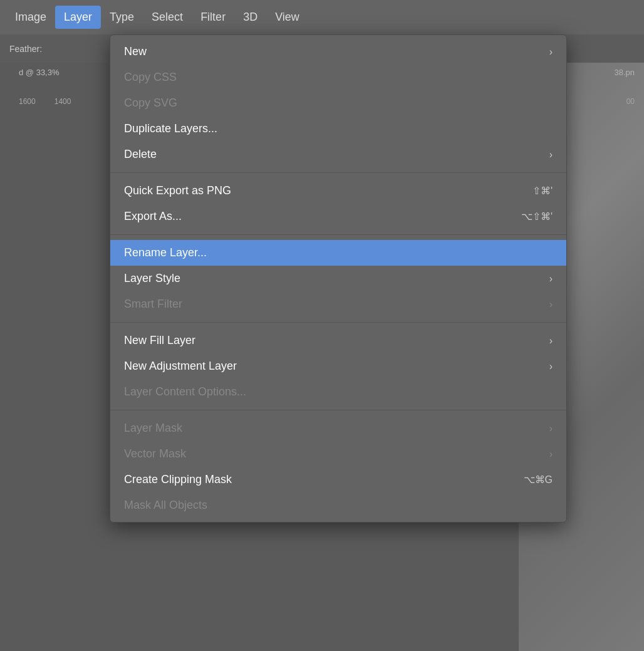  I want to click on menu-item-layer-content-options: Layer Content Options..., so click(338, 392).